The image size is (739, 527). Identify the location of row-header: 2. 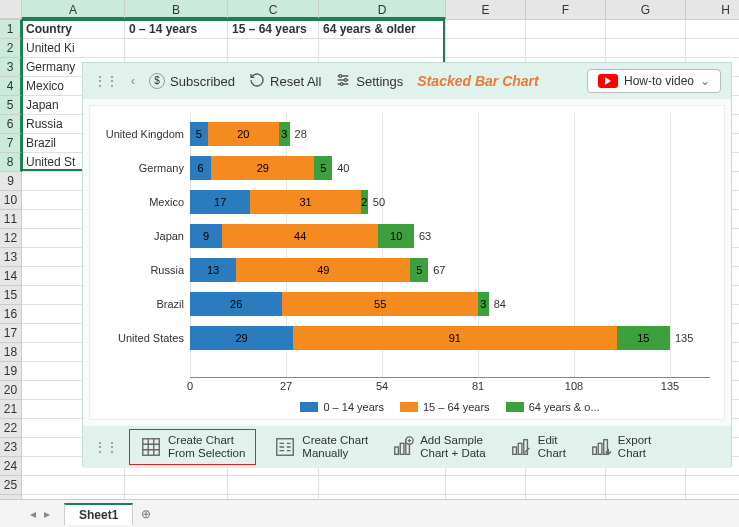
(11, 48).